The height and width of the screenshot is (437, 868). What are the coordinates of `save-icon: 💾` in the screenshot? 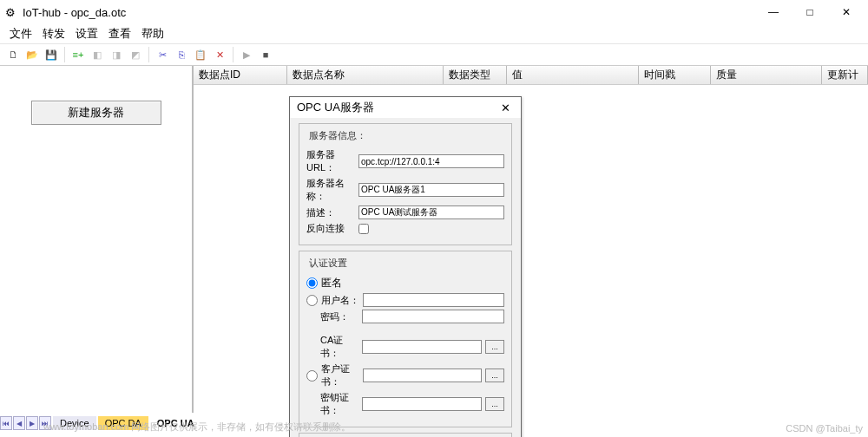 It's located at (51, 55).